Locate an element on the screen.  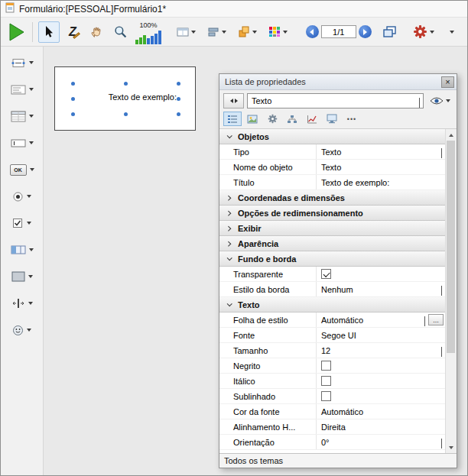
property-row-negrito: Negrito is located at coordinates (332, 366).